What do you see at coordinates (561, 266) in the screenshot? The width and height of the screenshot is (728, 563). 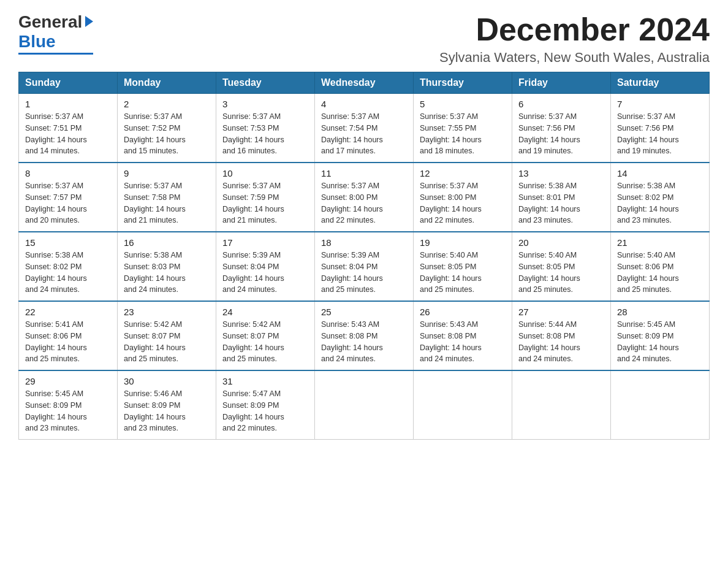 I see `table-row: 20 Sunrise: 5:40 AM Sunset: 8:05 PM Dayl…` at bounding box center [561, 266].